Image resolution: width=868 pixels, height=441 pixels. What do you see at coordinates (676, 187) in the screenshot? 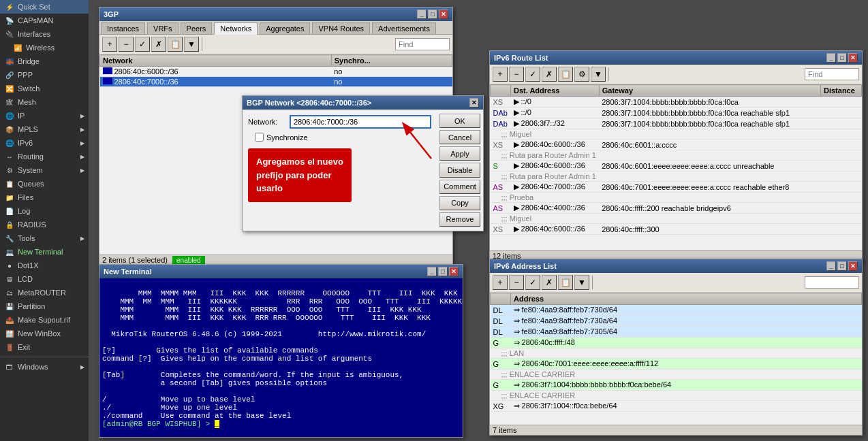
I see `table-row: AS ▶ 2806:40c:7000::/36 2806:40c:7001:ee…` at bounding box center [676, 187].